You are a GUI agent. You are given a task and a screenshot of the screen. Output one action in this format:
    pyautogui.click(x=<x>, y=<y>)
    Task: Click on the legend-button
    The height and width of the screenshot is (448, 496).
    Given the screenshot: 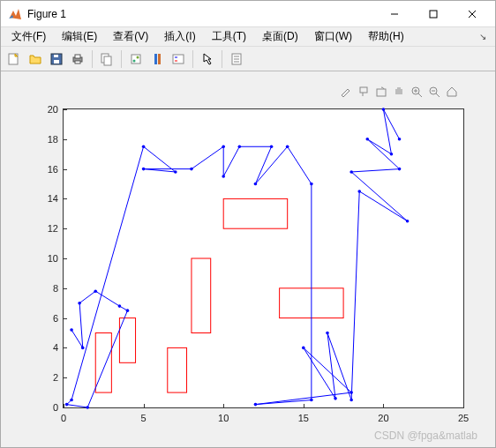 What is the action you would take?
    pyautogui.click(x=178, y=59)
    